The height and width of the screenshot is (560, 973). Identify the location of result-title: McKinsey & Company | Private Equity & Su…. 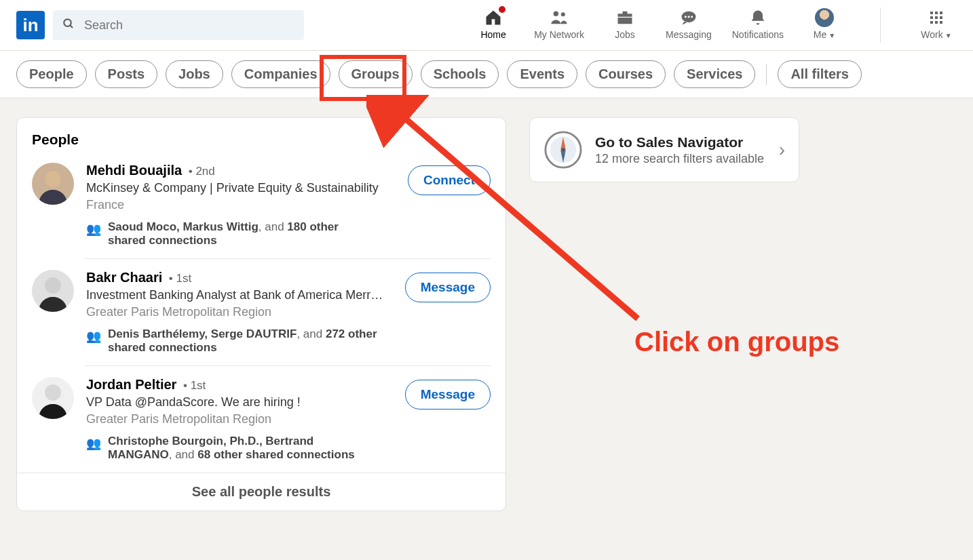
(239, 188).